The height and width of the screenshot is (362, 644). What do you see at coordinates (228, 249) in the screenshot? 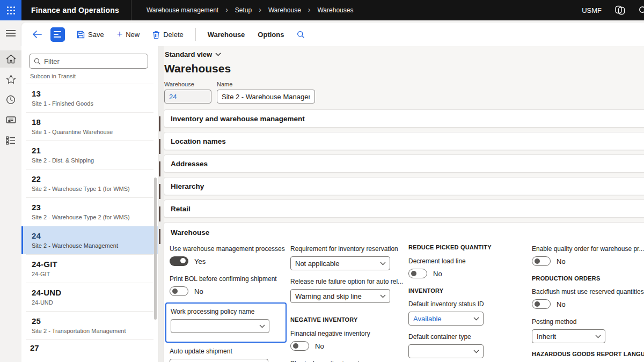
I see `use-wms-label: Use warehouse management processes` at bounding box center [228, 249].